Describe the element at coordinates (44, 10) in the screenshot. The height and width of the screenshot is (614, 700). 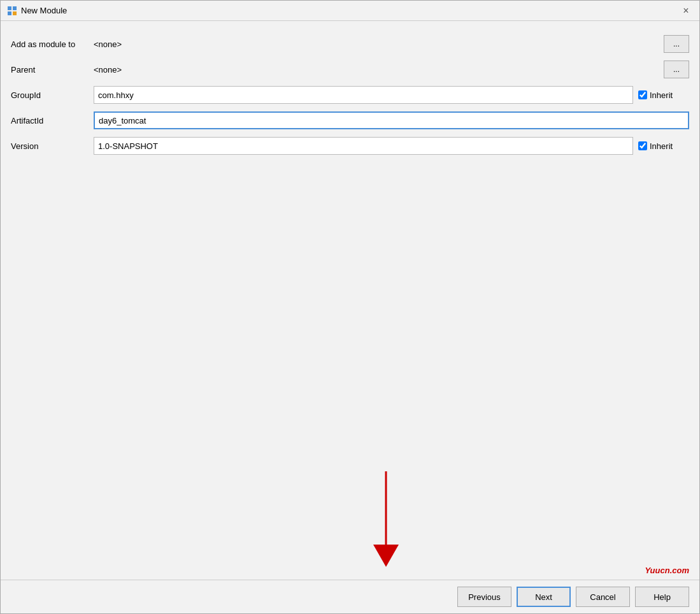
I see `window-title: New Module` at that location.